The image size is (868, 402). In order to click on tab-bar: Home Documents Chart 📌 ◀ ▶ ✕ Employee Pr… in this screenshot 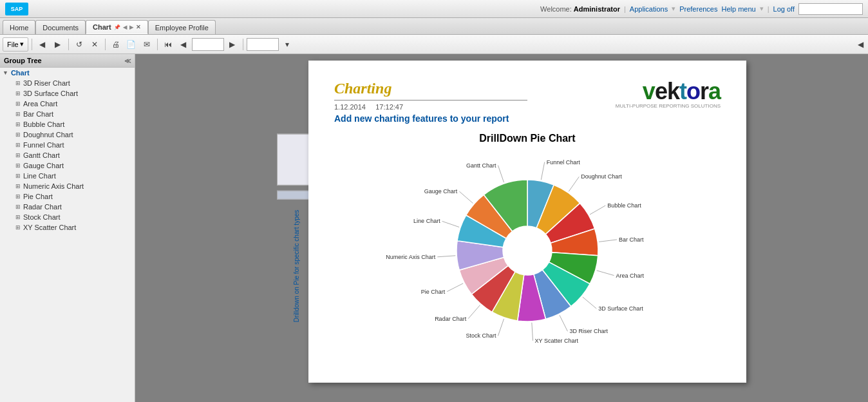, I will do `click(434, 26)`.